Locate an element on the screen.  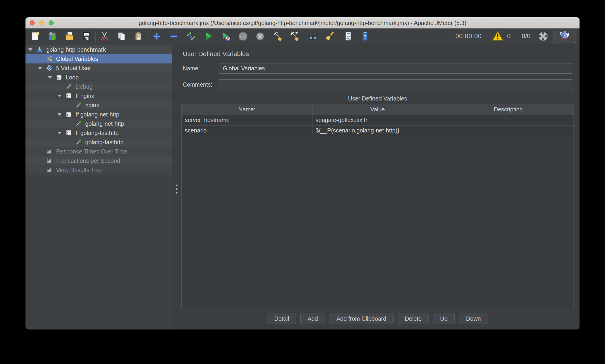
splitter-handle is located at coordinates (177, 187).